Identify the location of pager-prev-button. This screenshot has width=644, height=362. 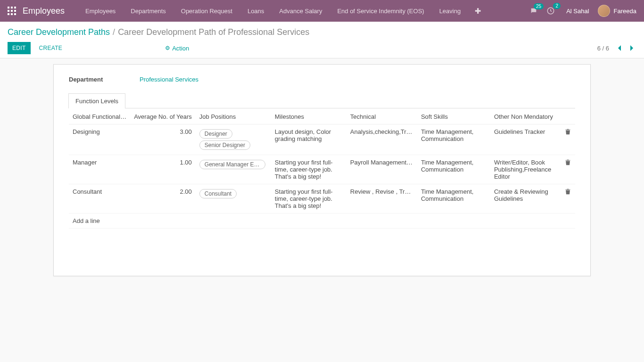
(619, 48).